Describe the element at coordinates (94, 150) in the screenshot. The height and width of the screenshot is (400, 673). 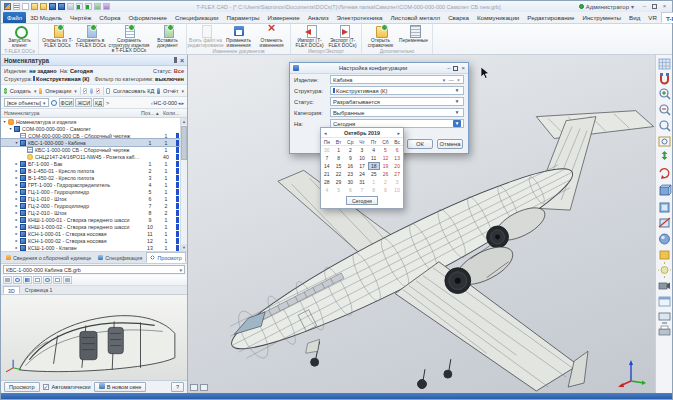
I see `table-row: КБС-1-000-000 СБ - Сборочный чертеж 1` at that location.